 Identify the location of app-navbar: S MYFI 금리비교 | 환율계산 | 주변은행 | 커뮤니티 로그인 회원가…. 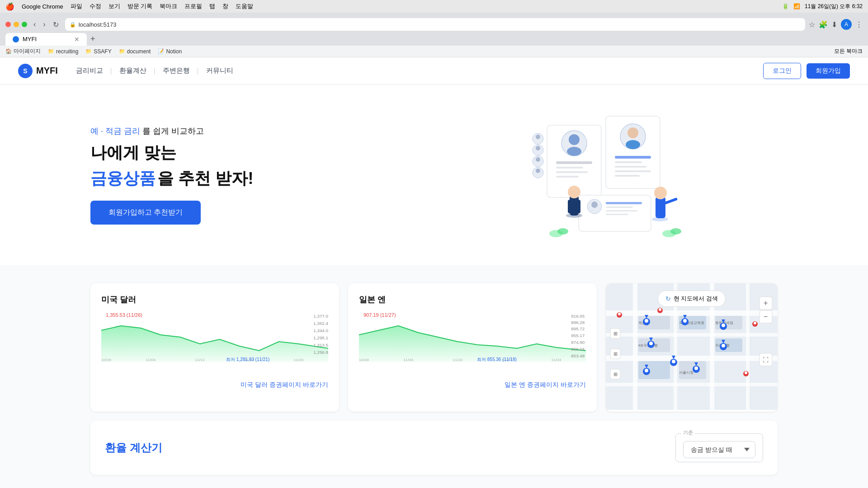
(434, 71).